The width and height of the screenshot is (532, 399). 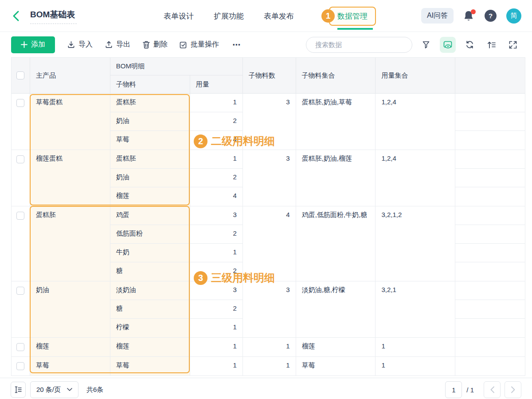 What do you see at coordinates (70, 309) in the screenshot?
I see `cell-main-product: 奶油` at bounding box center [70, 309].